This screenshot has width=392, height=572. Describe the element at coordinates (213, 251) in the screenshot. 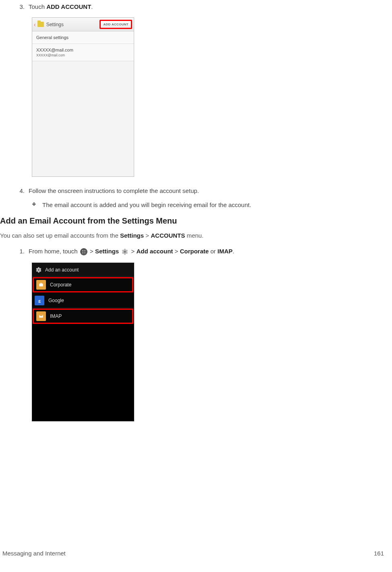

I see `s1b-or: or` at that location.